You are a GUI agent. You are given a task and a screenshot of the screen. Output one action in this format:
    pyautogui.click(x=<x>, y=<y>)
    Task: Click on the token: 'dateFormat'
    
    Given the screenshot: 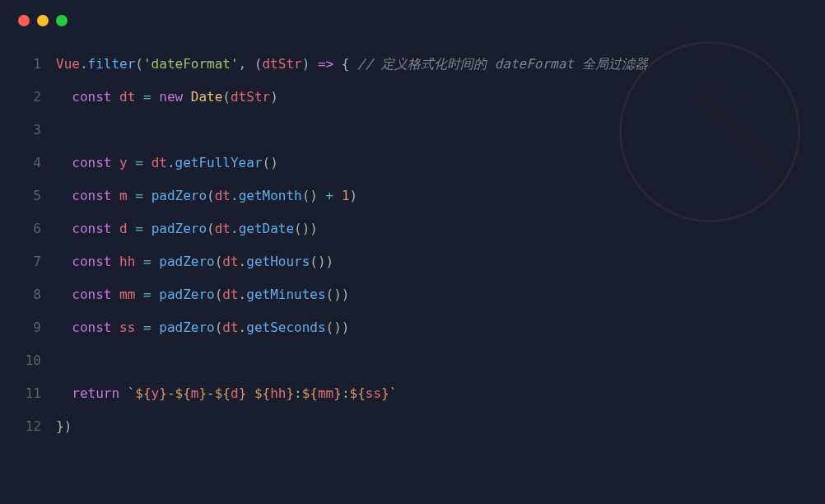 What is the action you would take?
    pyautogui.click(x=191, y=64)
    